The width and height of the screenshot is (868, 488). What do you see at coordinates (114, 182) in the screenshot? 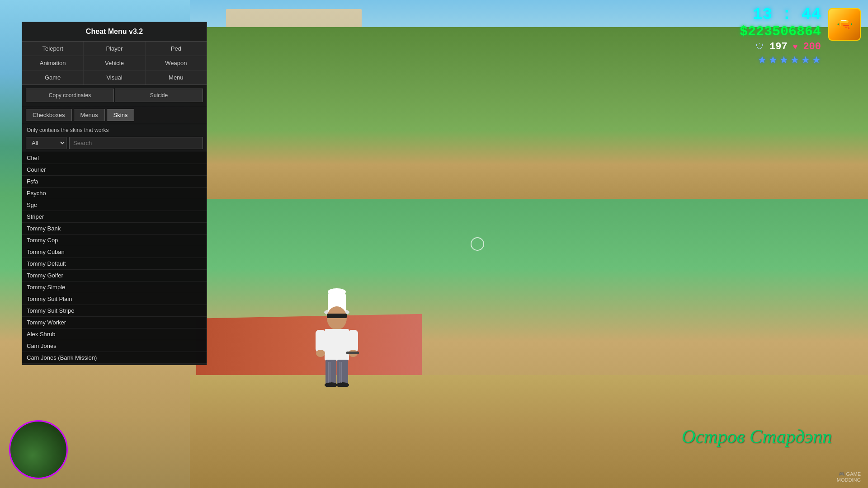
I see `skin-item: Fsfa` at bounding box center [114, 182].